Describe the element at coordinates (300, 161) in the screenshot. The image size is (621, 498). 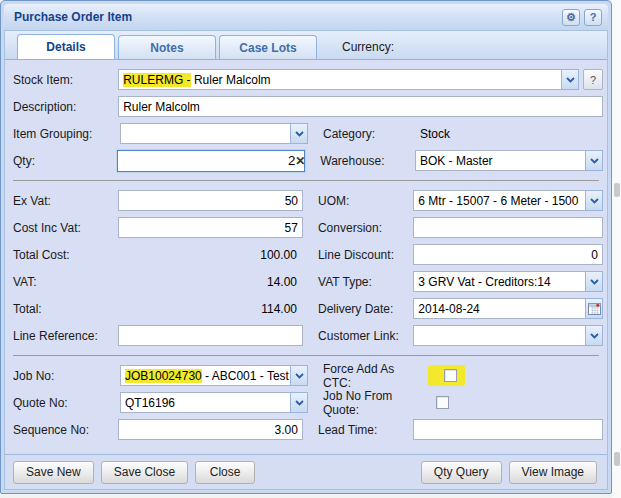
I see `qty-clear-icon: ✕` at that location.